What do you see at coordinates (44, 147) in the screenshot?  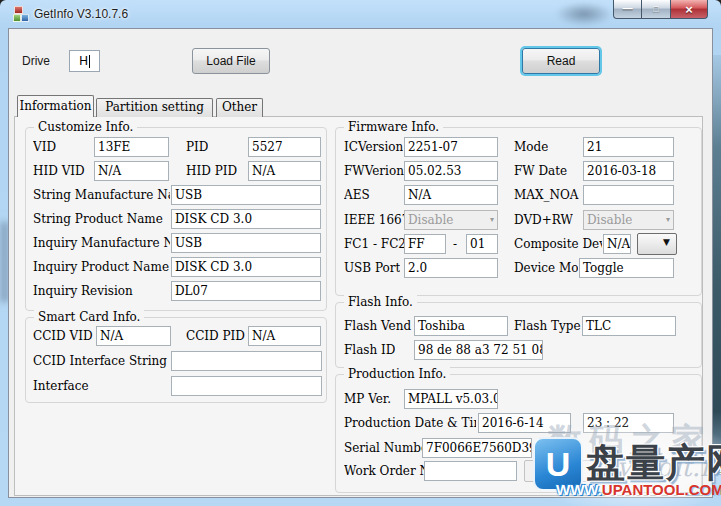 I see `vid-label: VID` at bounding box center [44, 147].